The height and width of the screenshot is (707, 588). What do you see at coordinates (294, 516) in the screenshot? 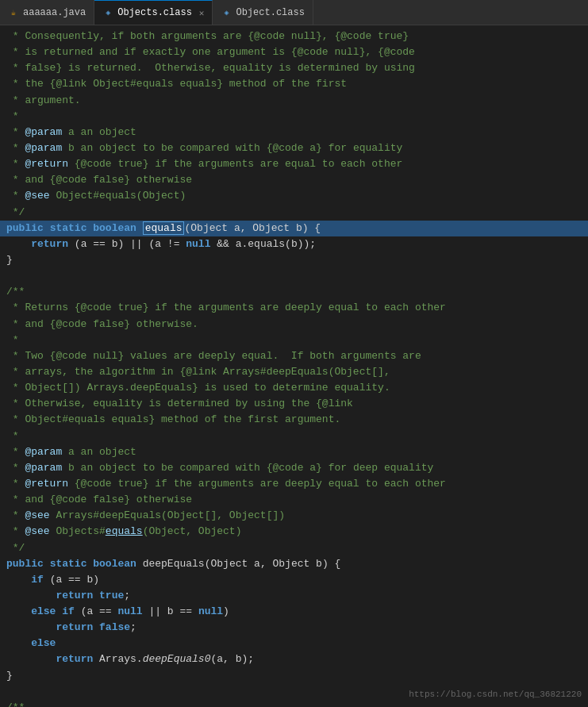
I see `code-line-30: * @see Arrays#deepEquals(Object[], Objec…` at bounding box center [294, 516].